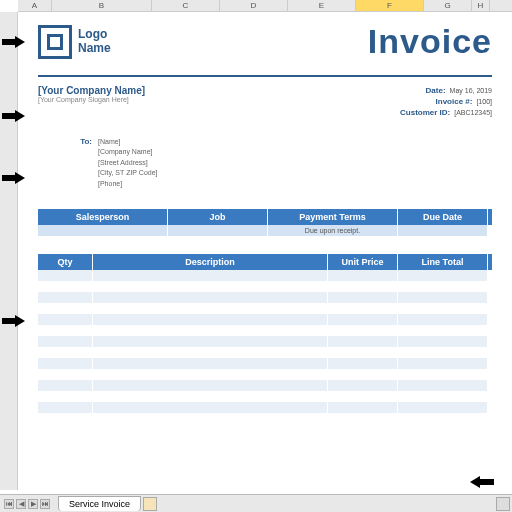  Describe the element at coordinates (322, 6) in the screenshot. I see `column-header-E: E` at that location.